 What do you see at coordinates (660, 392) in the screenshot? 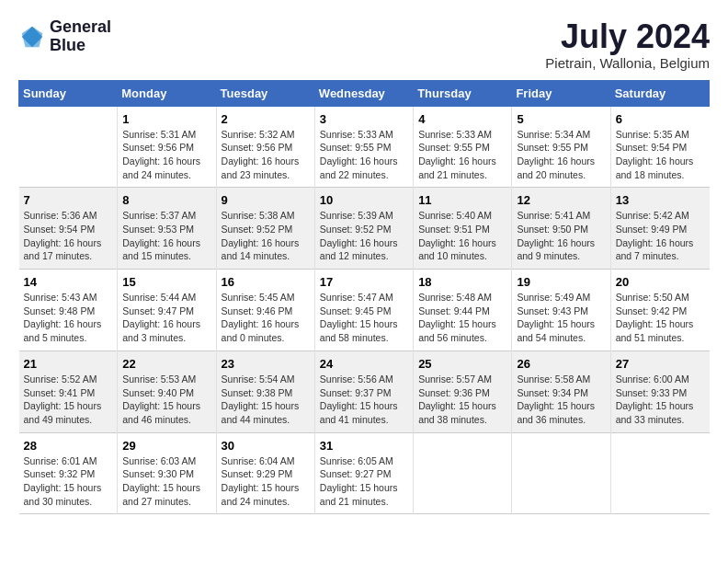
I see `calendar-cell: 27Sunrise: 6:00 AM Sunset: 9:33 PM Dayli…` at bounding box center [660, 392].